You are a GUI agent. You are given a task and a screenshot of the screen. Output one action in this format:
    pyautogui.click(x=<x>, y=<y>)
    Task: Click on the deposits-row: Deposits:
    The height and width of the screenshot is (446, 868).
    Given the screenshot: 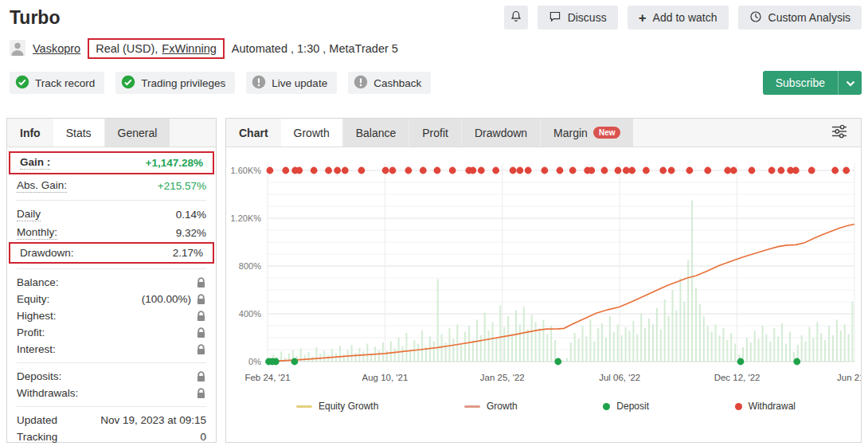 What is the action you would take?
    pyautogui.click(x=111, y=376)
    